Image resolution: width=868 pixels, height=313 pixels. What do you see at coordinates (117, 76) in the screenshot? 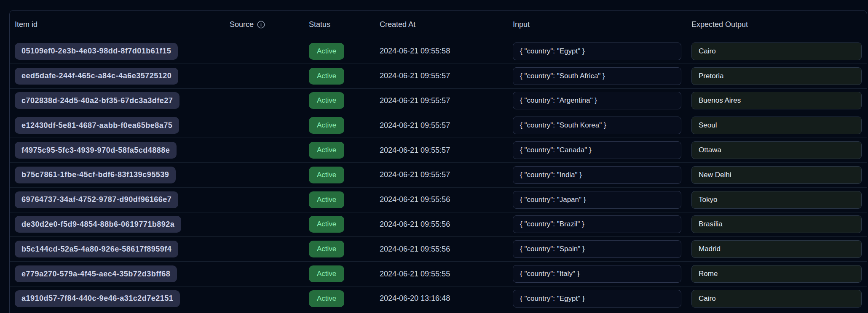
I see `item-id-cell: eed5dafe-244f-465c-a84c-4a6e35725120` at bounding box center [117, 76].